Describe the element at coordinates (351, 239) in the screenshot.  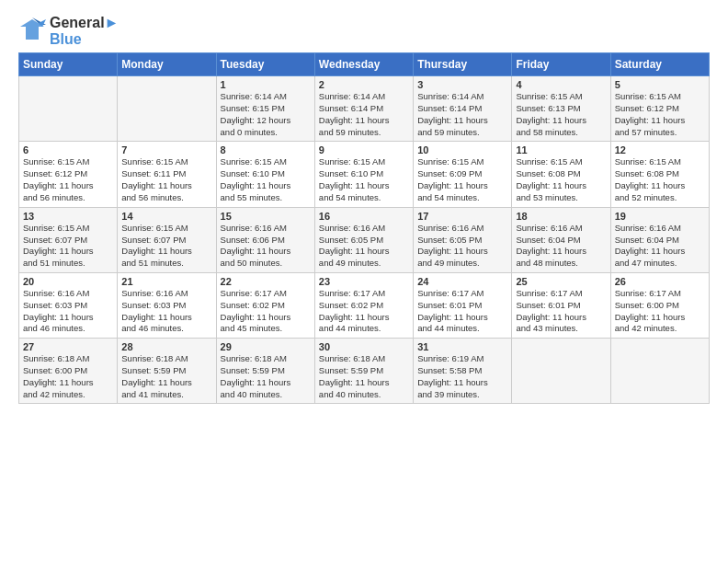
I see `cell-line: Sunset: 6:05 PM` at that location.